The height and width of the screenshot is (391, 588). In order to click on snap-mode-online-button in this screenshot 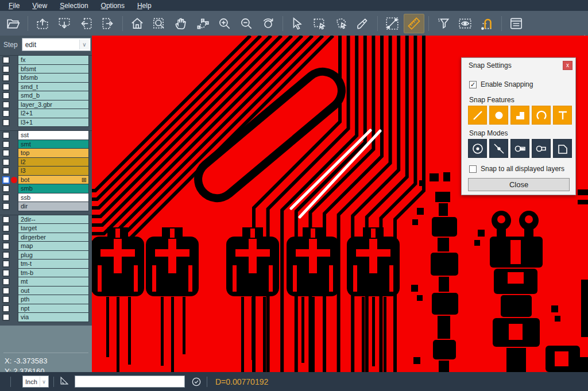, I will do `click(498, 148)`.